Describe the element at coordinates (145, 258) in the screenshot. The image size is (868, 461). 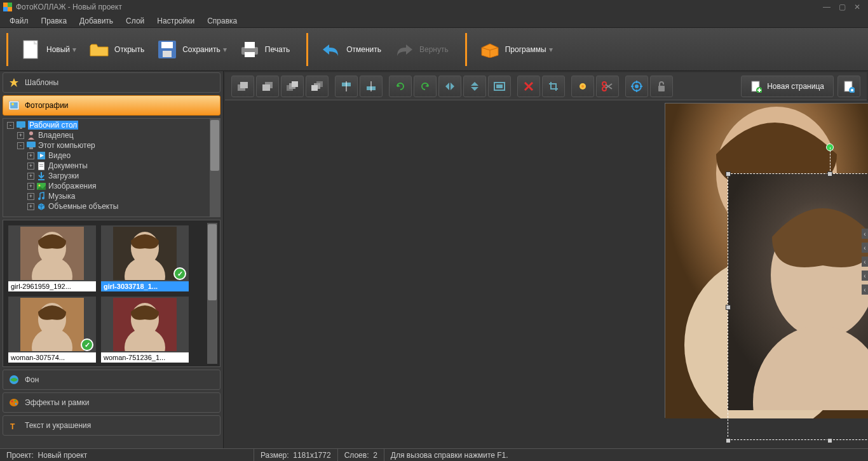
I see `thumbnail: girl-3033718_1...` at that location.